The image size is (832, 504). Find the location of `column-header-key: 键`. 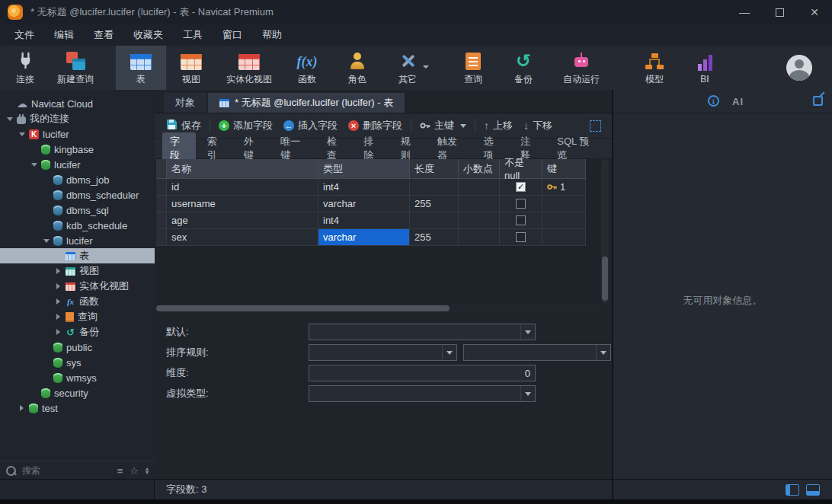

column-header-key: 键 is located at coordinates (564, 169).